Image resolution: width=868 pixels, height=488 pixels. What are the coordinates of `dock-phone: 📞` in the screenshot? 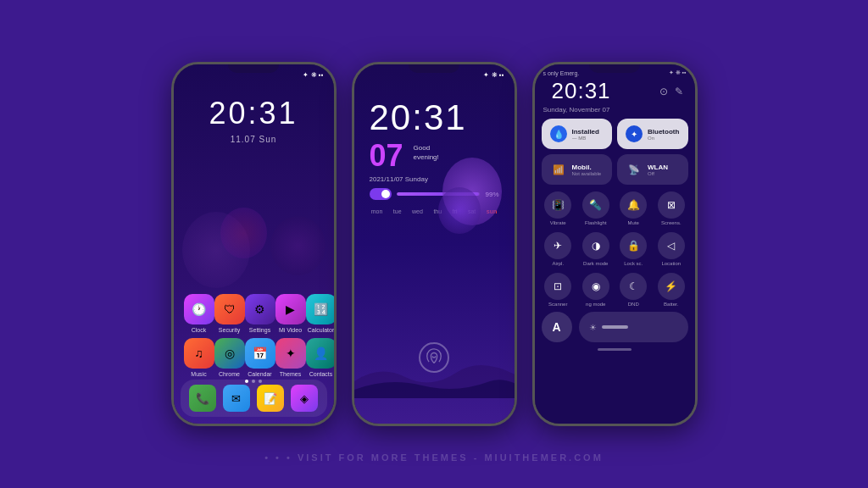 It's located at (203, 398).